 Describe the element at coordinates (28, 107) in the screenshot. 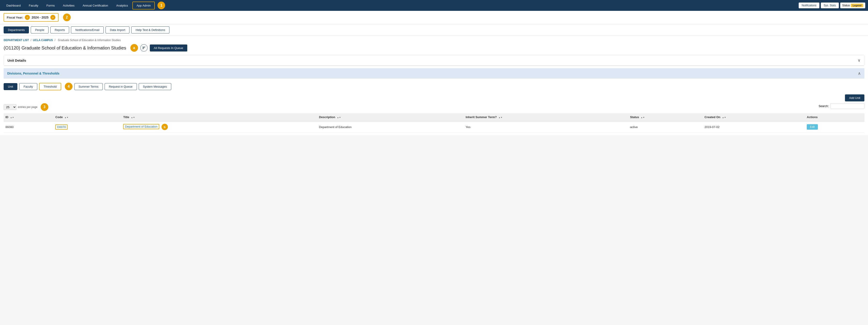

I see `entries-label: entries per page` at that location.